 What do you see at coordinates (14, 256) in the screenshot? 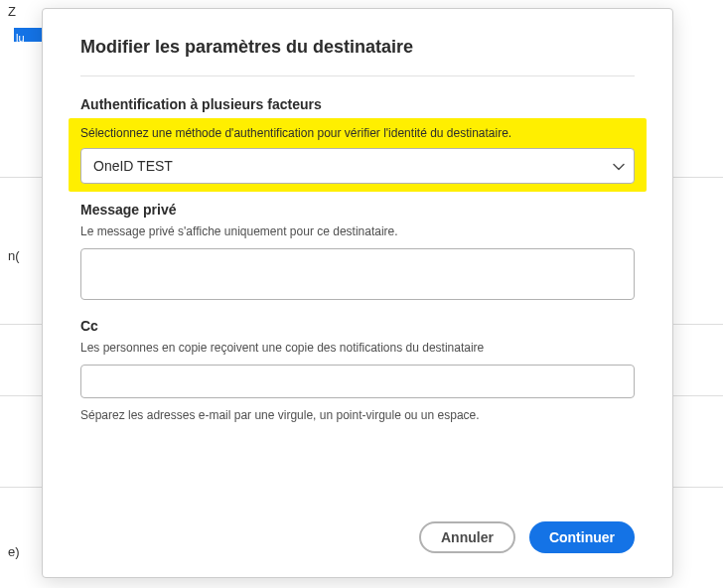
I see `bg-text: n(` at bounding box center [14, 256].